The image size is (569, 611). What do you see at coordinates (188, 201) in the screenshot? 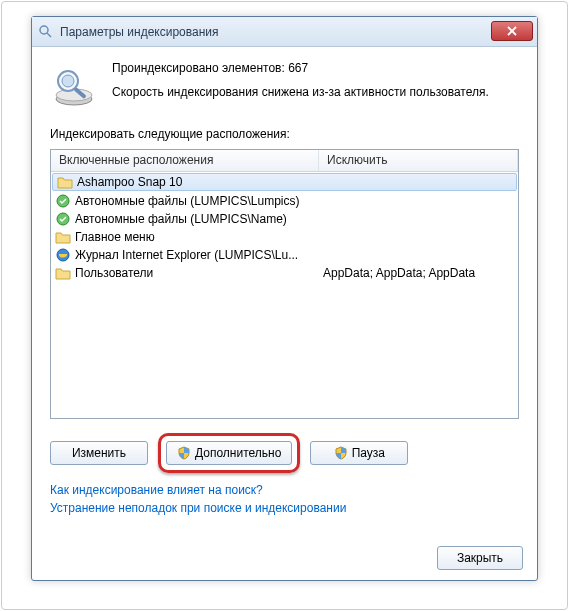
I see `list-item-label: Автономные файлы (LUMPICS\Lumpics)` at bounding box center [188, 201].